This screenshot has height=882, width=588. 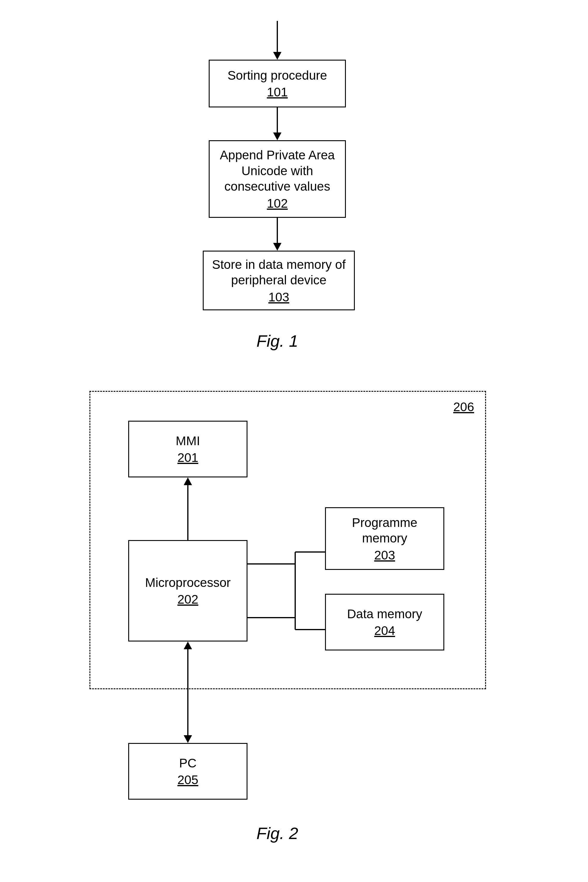 What do you see at coordinates (188, 692) in the screenshot?
I see `arrow-micro-pc` at bounding box center [188, 692].